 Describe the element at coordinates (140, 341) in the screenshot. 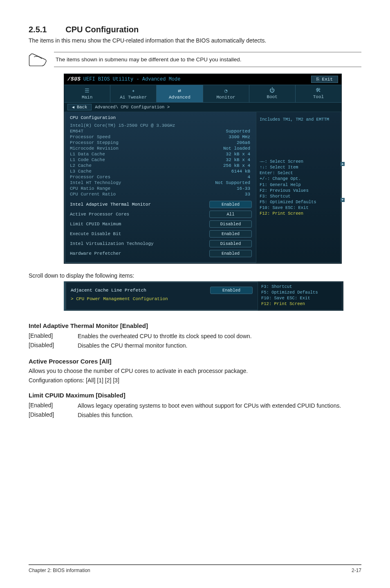

I see `setting-options: [Enabled]Enables the overheated CPU to t…` at that location.